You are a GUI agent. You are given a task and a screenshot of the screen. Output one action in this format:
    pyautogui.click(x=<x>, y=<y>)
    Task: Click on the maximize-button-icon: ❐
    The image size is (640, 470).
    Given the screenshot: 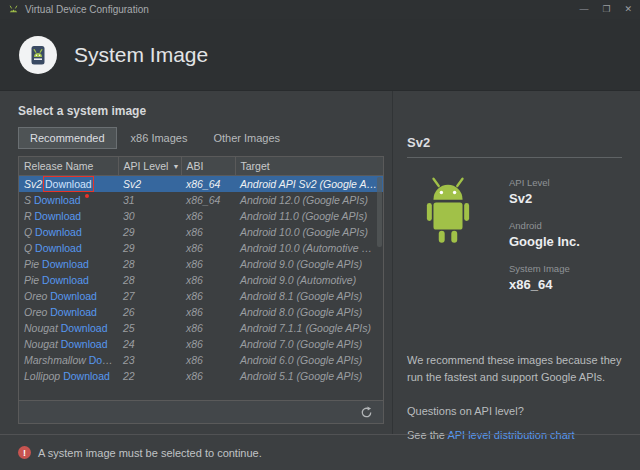 What is the action you would take?
    pyautogui.click(x=606, y=10)
    